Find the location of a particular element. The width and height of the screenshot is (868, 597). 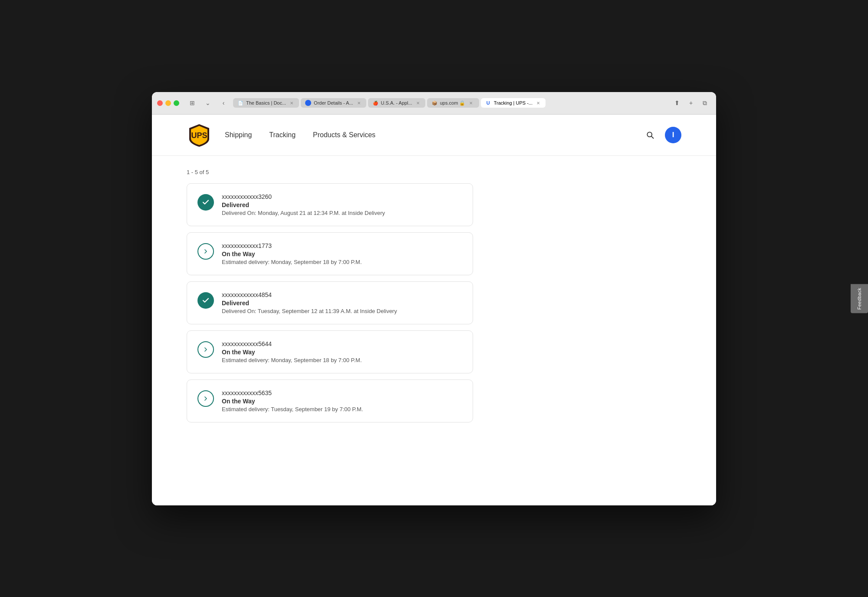

new-tab-button: + is located at coordinates (691, 103).